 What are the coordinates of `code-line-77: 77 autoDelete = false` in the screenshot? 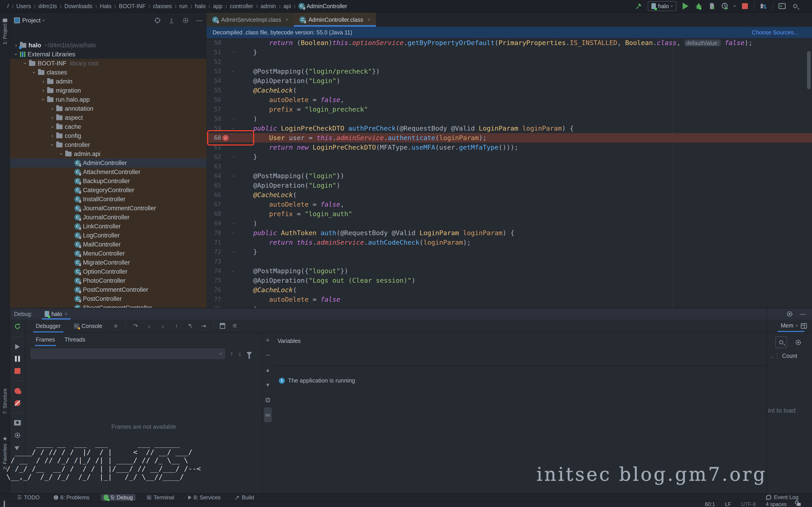 It's located at (509, 299).